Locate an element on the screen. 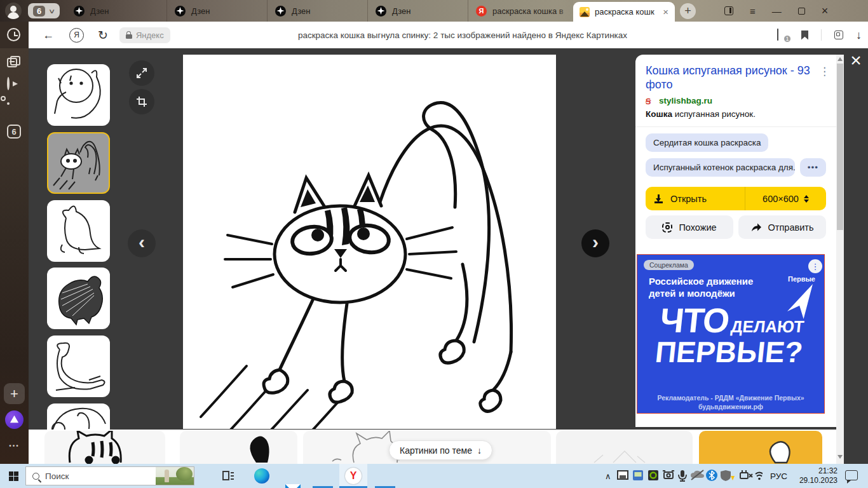 This screenshot has width=868, height=488. start-button is located at coordinates (14, 477).